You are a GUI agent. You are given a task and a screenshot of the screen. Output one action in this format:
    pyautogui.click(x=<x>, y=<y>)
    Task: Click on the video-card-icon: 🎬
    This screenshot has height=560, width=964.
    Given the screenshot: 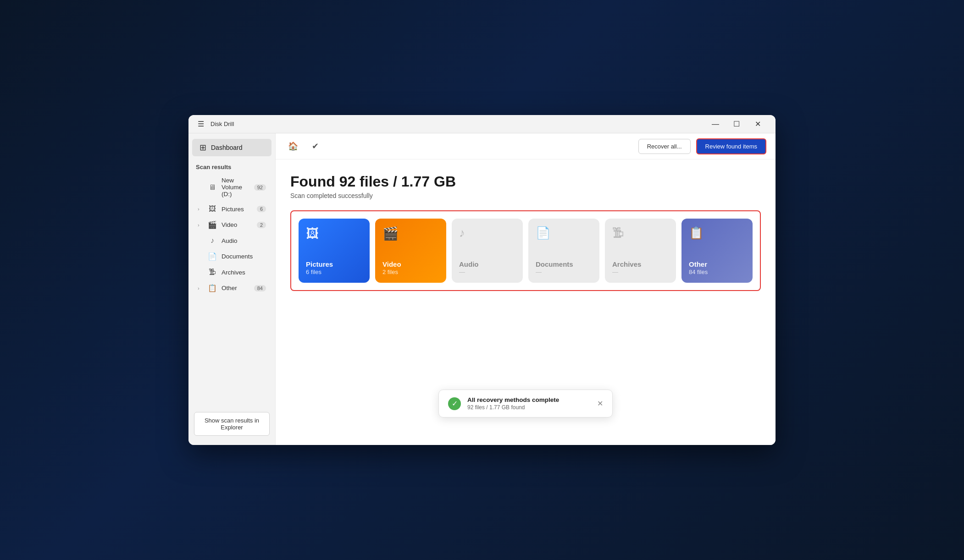 What is the action you would take?
    pyautogui.click(x=391, y=234)
    